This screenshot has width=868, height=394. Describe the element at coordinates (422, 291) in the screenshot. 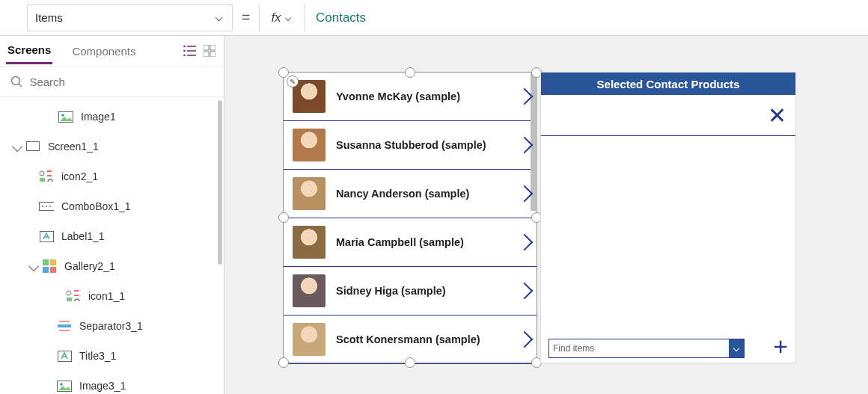

I see `contact-name: Sidney Higa (sample)` at that location.